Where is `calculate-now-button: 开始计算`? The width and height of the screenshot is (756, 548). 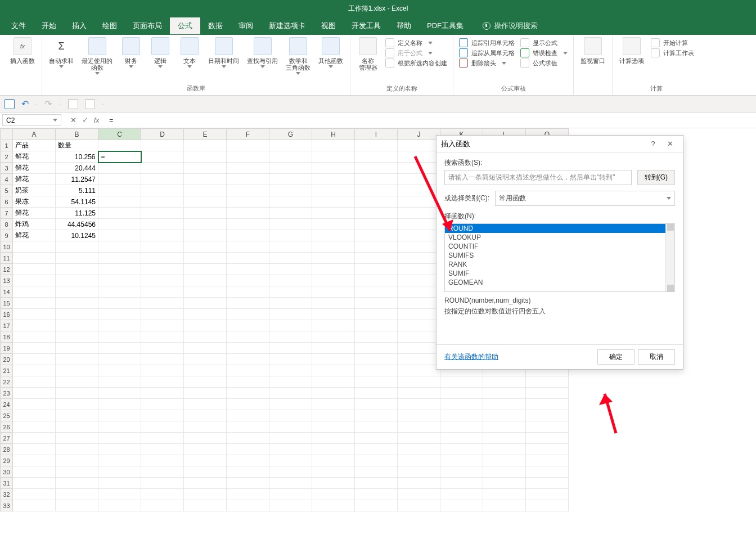 calculate-now-button: 开始计算 is located at coordinates (673, 43).